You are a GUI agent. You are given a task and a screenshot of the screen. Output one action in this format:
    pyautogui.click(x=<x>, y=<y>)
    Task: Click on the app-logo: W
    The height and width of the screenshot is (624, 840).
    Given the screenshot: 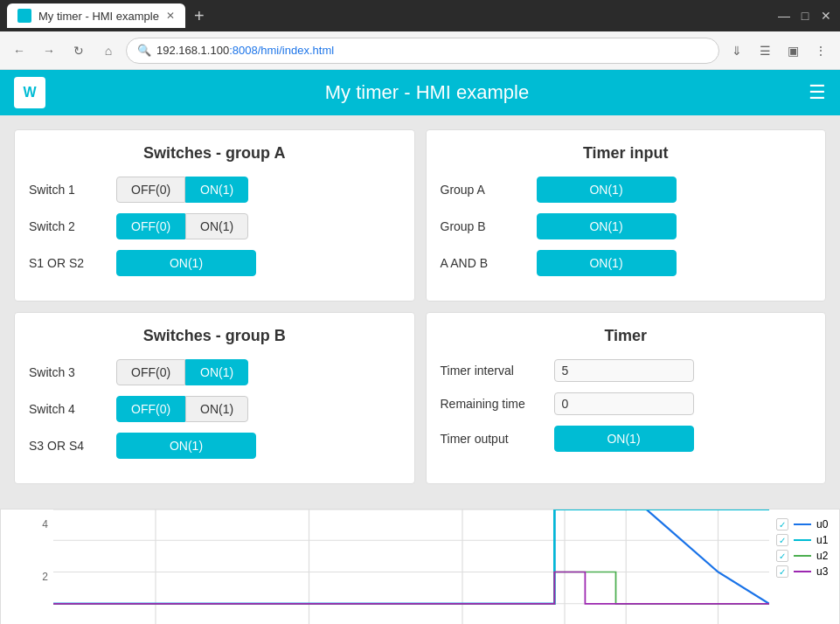 What is the action you would take?
    pyautogui.click(x=30, y=93)
    